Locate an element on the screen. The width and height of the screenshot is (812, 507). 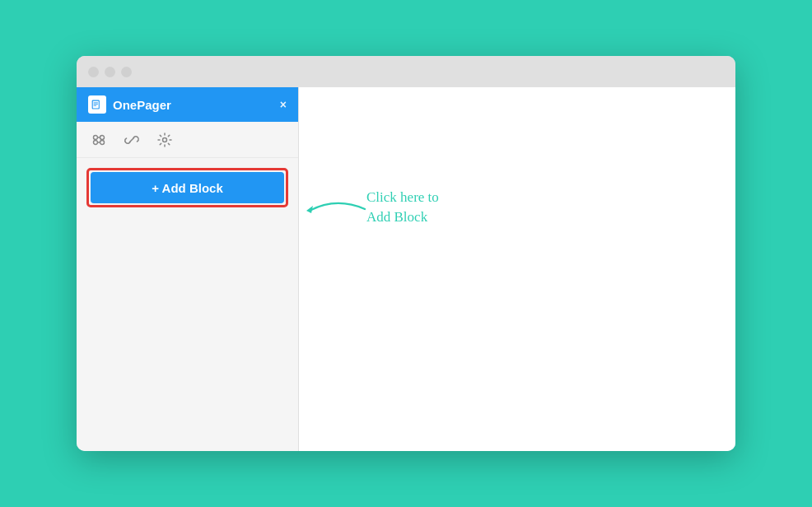
sidebar-close-button: × is located at coordinates (283, 105).